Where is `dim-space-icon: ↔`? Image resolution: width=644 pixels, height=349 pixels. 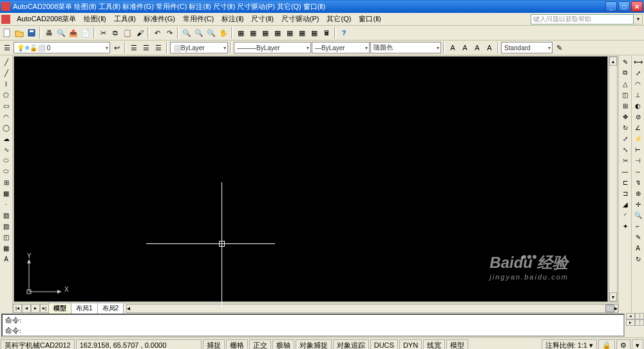 dim-space-icon: ↔ is located at coordinates (638, 171).